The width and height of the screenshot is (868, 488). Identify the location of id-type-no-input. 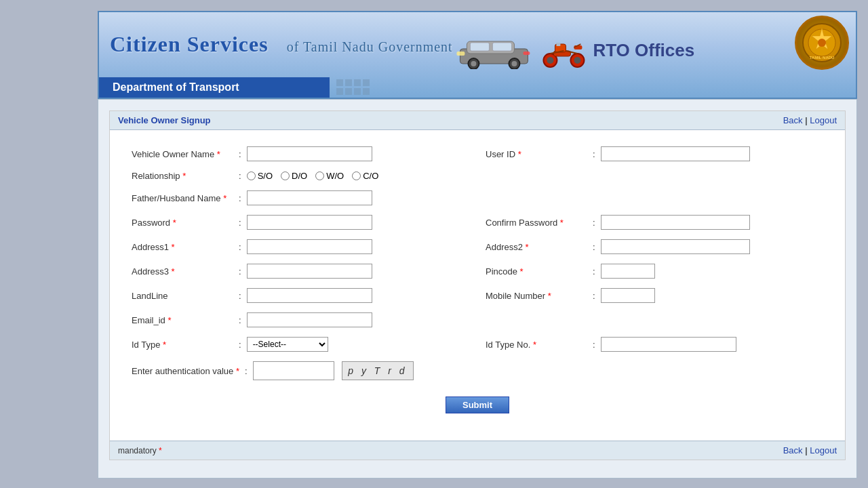
(669, 344).